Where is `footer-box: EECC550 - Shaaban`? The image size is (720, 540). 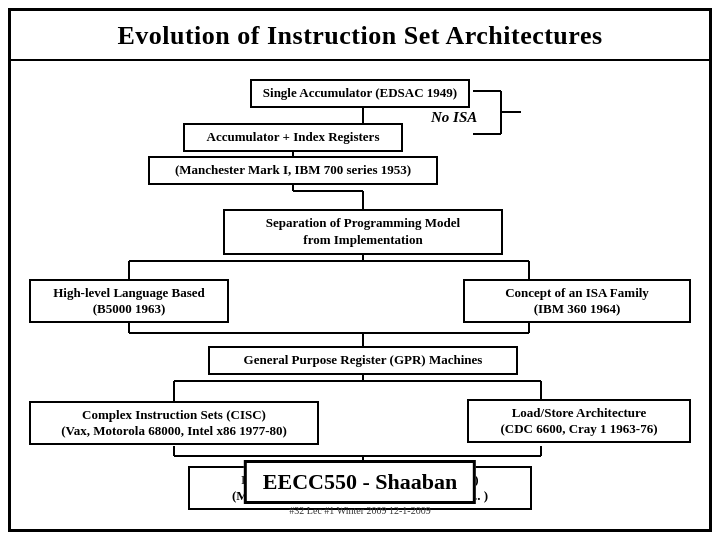 footer-box: EECC550 - Shaaban is located at coordinates (360, 482).